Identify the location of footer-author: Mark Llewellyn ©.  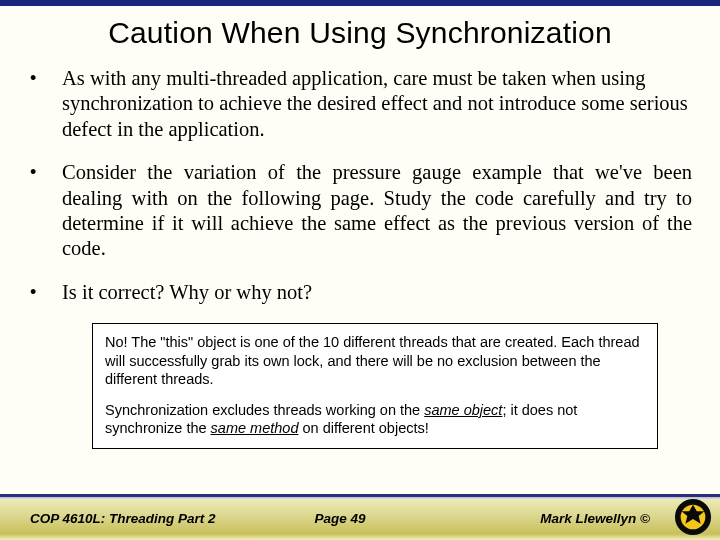
(511, 518).